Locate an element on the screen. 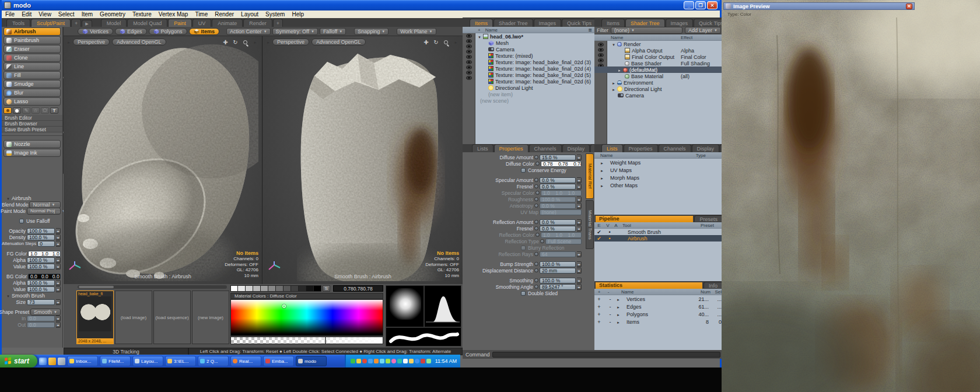 This screenshot has height=392, width=980. paint-mode-select: Normal Proj ... is located at coordinates (44, 211).